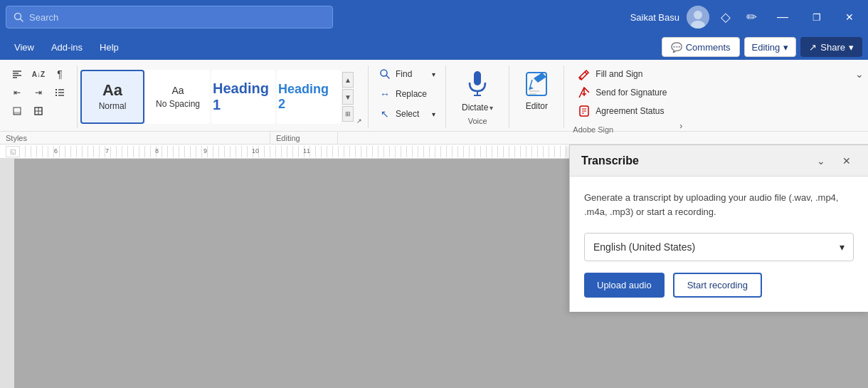 The height and width of the screenshot is (388, 868). What do you see at coordinates (309, 97) in the screenshot?
I see `style-h2-preview: Heading 2` at bounding box center [309, 97].